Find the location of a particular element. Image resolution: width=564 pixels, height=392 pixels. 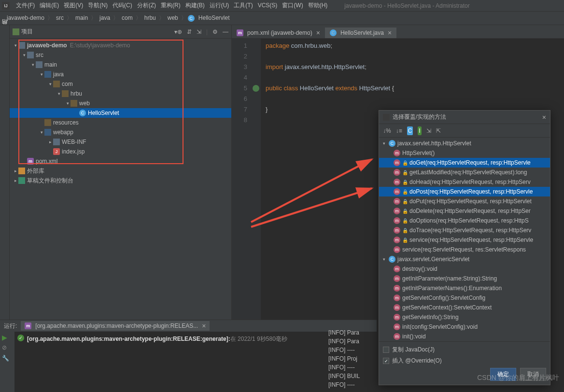

method-node: m🔒service(req:HttpServletRequest, resp:H… is located at coordinates (465, 240).